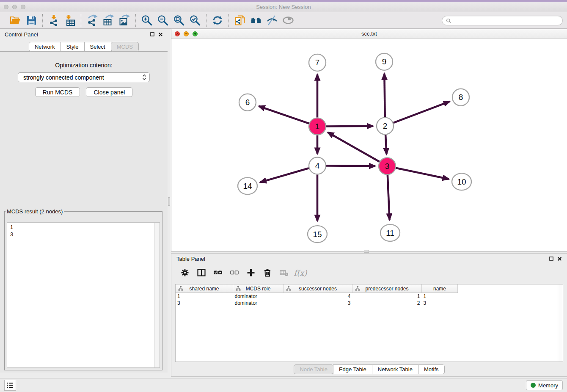  Describe the element at coordinates (125, 47) in the screenshot. I see `tab-mcds: MCDS` at that location.